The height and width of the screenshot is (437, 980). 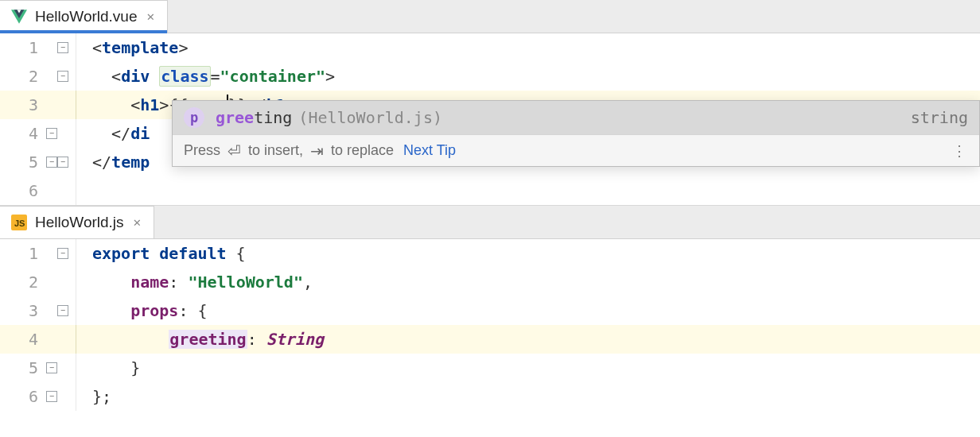 I want to click on code-content: <div class="container">, so click(x=528, y=76).